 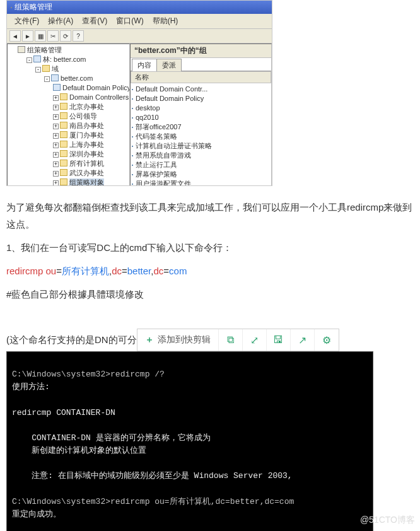 What do you see at coordinates (72, 341) in the screenshot?
I see `paragraph-prefix: (这个命名行支持的是DN的可分` at bounding box center [72, 341].